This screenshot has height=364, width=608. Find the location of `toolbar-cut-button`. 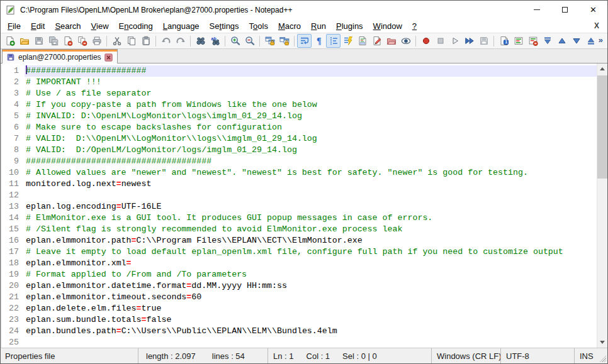

toolbar-cut-button is located at coordinates (117, 41).